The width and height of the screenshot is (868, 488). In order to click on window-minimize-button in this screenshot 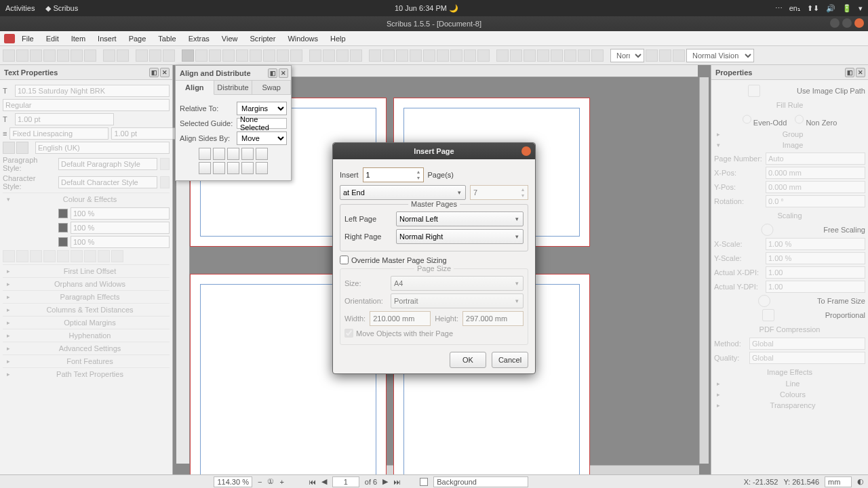, I will do `click(835, 23)`.